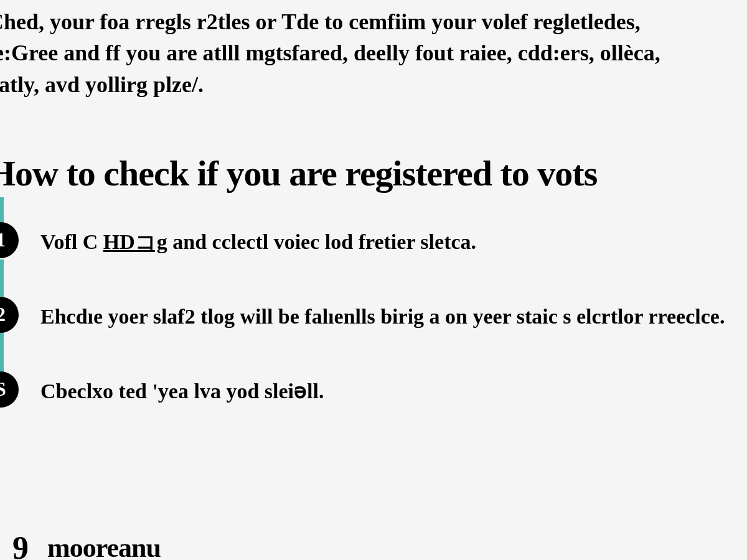 The width and height of the screenshot is (747, 560). Describe the element at coordinates (367, 319) in the screenshot. I see `step-item: 2 Ehcdıe yoer slaf2 tlog will be falıenl…` at that location.